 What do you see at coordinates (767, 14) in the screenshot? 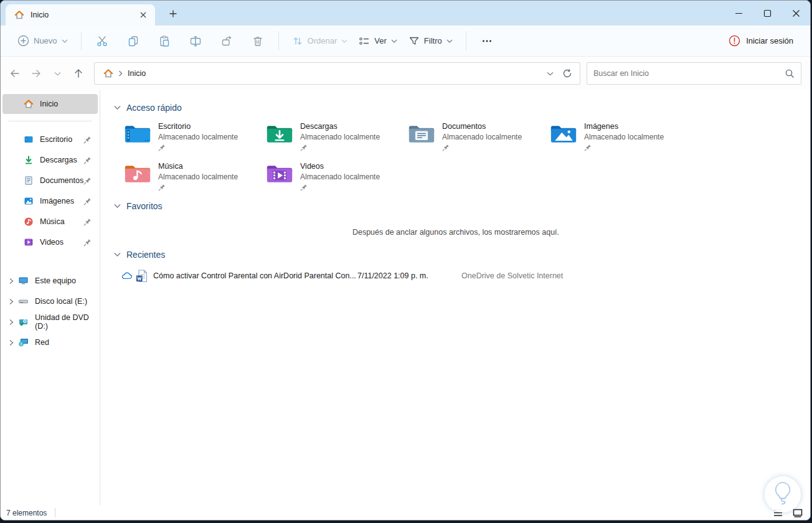
I see `maximize-icon` at bounding box center [767, 14].